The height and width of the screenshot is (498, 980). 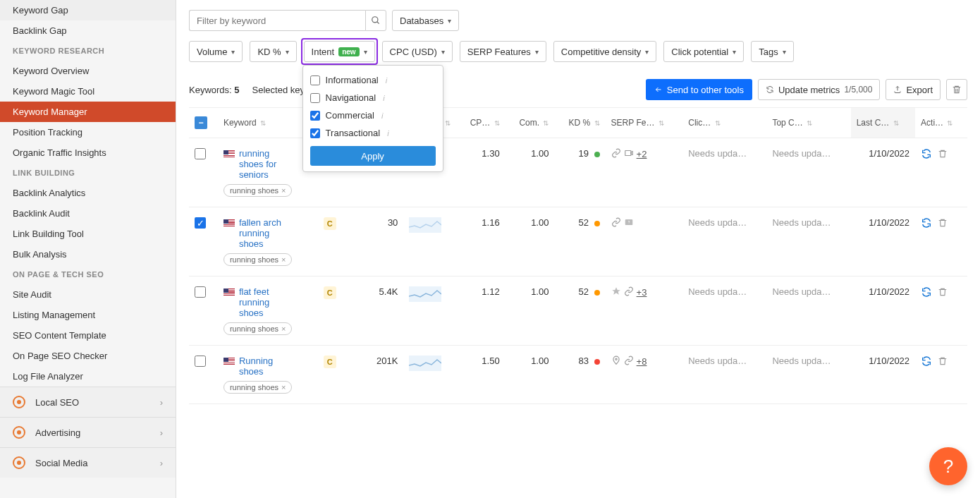 What do you see at coordinates (644, 123) in the screenshot?
I see `column-header: SERP Fe… ⇅` at bounding box center [644, 123].